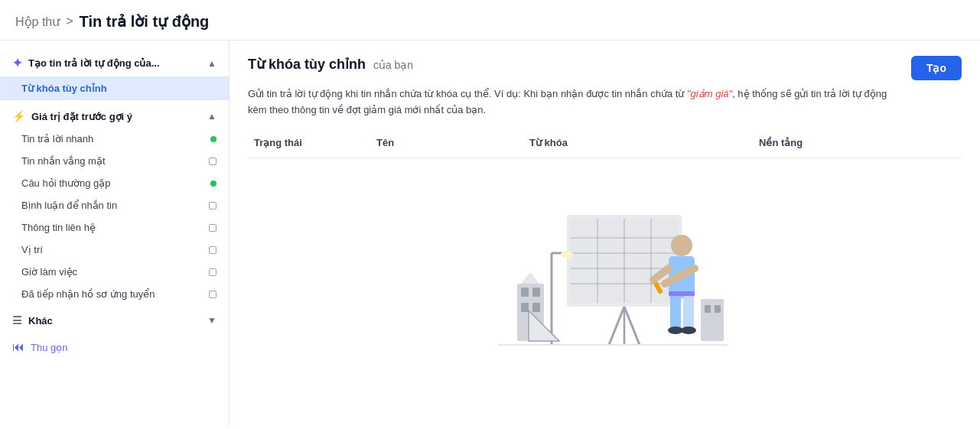 This screenshot has width=980, height=429. I want to click on sidebar-item-thong-tin-lien-he: Thông tin liên hệ, so click(115, 228).